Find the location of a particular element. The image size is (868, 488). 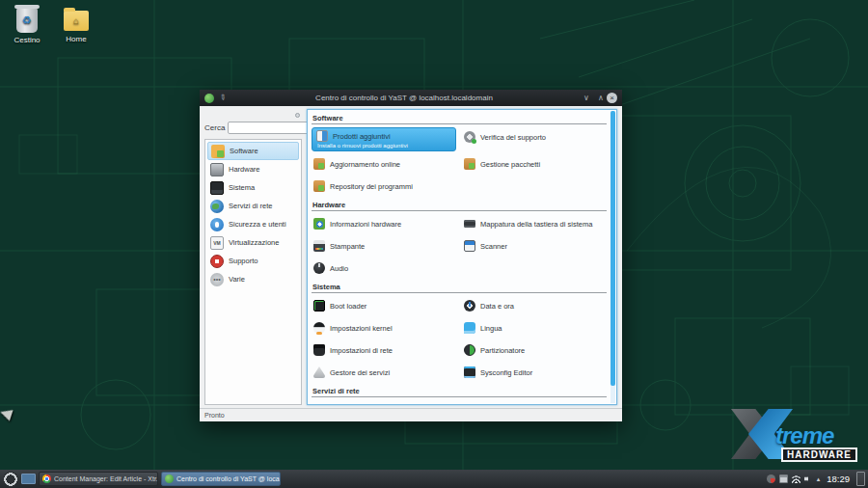

maximize-button: ∧ is located at coordinates (601, 98).